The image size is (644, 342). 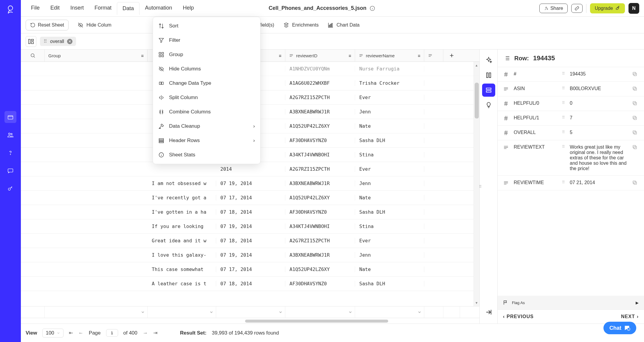 I want to click on row-label: Row:, so click(x=522, y=58).